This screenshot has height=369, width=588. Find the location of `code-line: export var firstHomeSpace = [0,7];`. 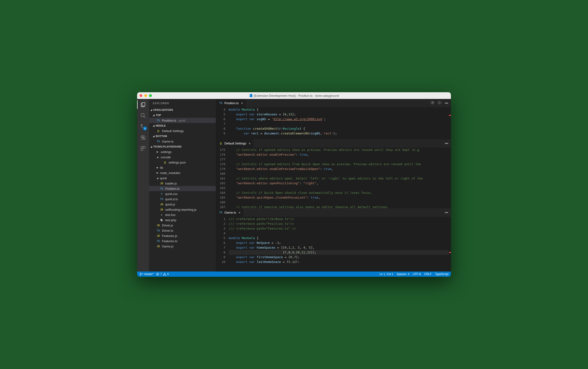

code-line: export var firstHomeSpace = [0,7]; is located at coordinates (339, 257).